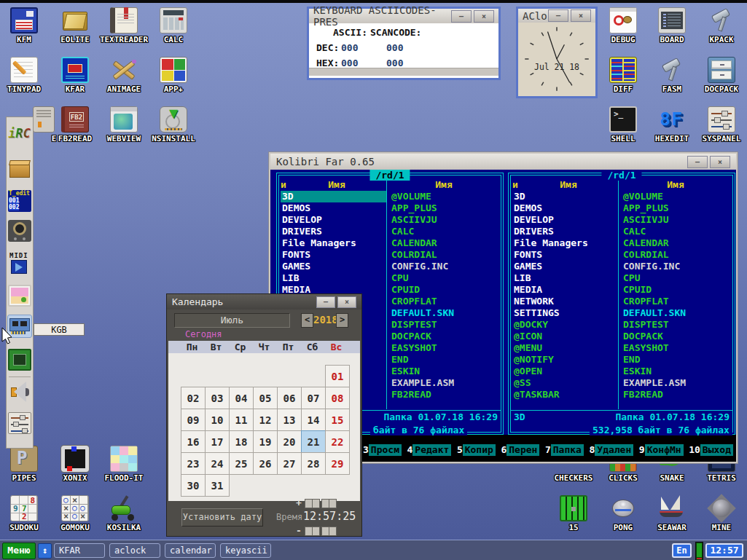 The image size is (747, 560). Describe the element at coordinates (566, 290) in the screenshot. I see `file-row: MEDIA` at that location.